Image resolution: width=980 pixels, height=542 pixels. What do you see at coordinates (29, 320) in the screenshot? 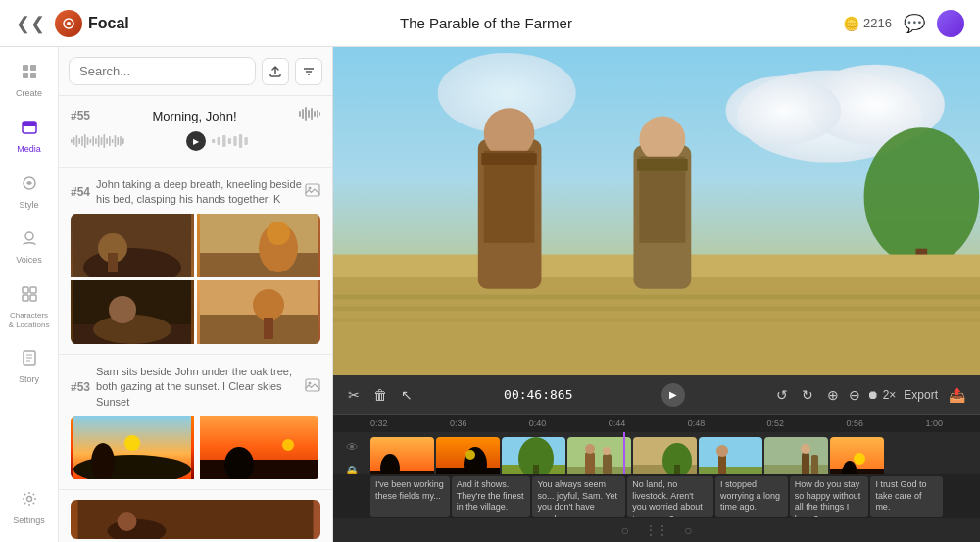
I see `sidebar-item-characters-label: Characters & Locations` at bounding box center [29, 320].